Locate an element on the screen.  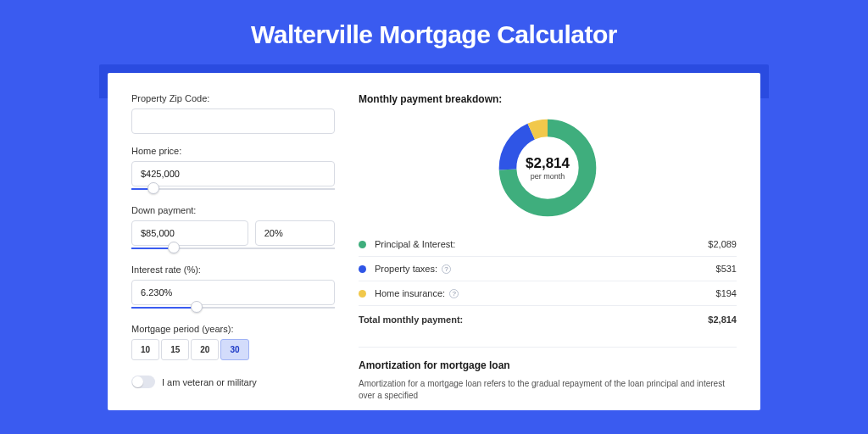
amortization-text: Amortization for a mortgage loan refers … is located at coordinates (548, 390).